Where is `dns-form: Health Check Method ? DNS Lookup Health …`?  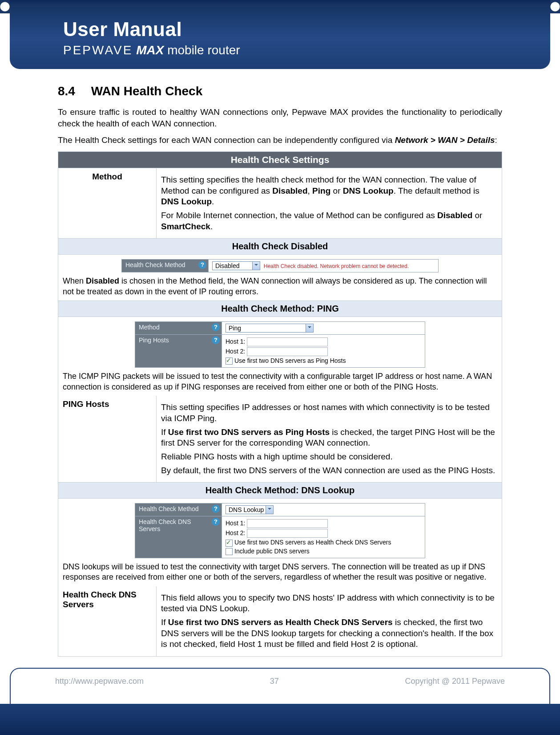
dns-form: Health Check Method ? DNS Lookup Health … is located at coordinates (280, 531).